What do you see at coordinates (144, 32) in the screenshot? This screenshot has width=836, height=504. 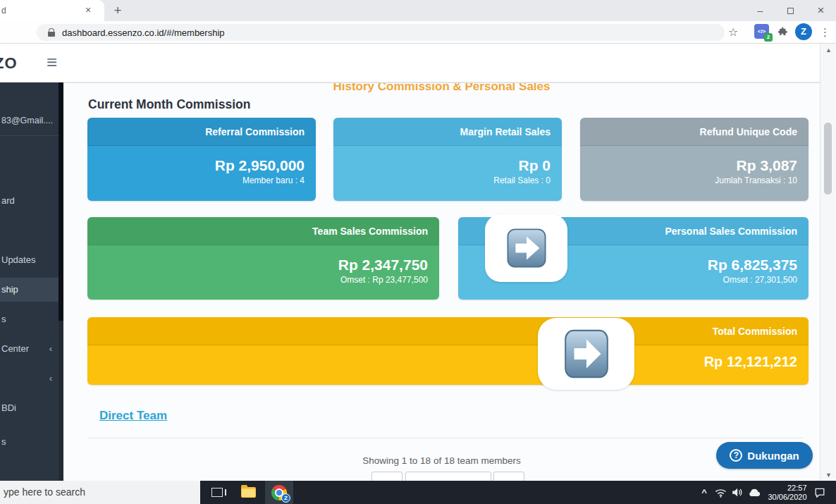 I see `url-text: dashboard.essenzo.co.id/#/membership` at bounding box center [144, 32].